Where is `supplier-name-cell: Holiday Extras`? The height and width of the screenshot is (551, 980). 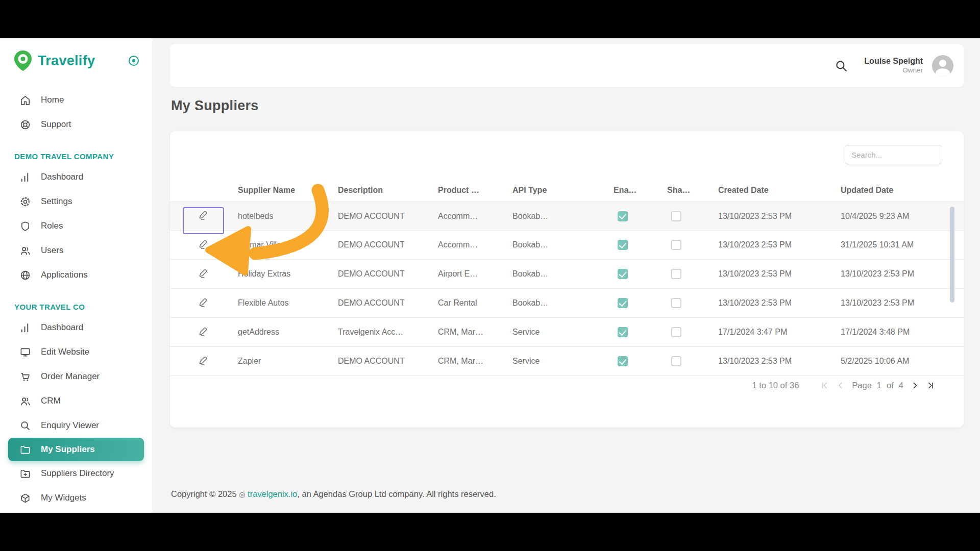 supplier-name-cell: Holiday Extras is located at coordinates (288, 274).